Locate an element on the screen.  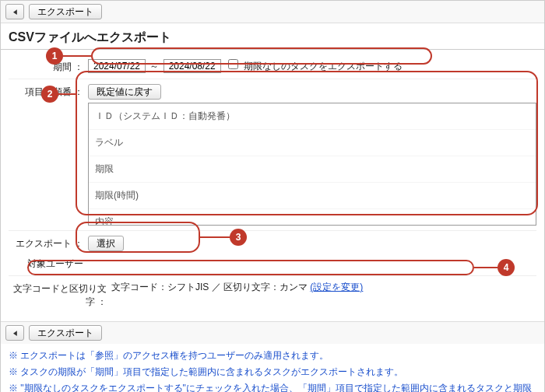
note-line: ※ タスクの期限が「期間」項目で指定した範囲内に含まれるタスクがエクスポートされ… is located at coordinates (272, 372).